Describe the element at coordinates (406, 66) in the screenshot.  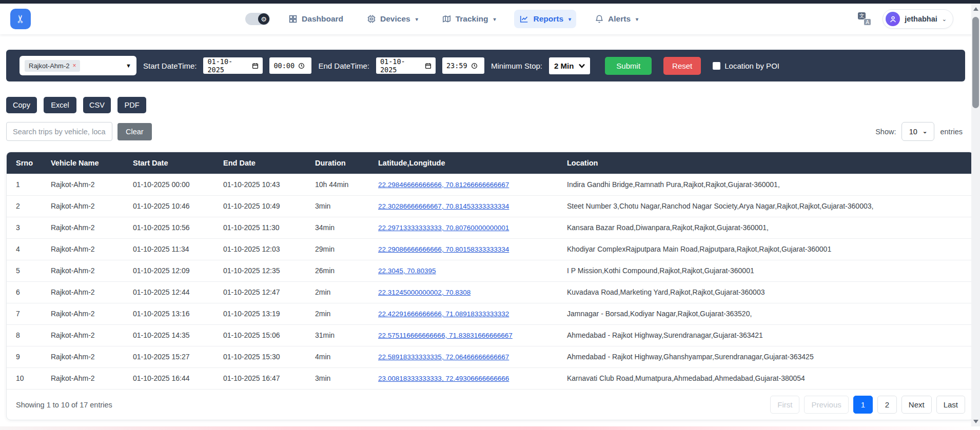
I see `end-date-input: 01-10-2025` at that location.